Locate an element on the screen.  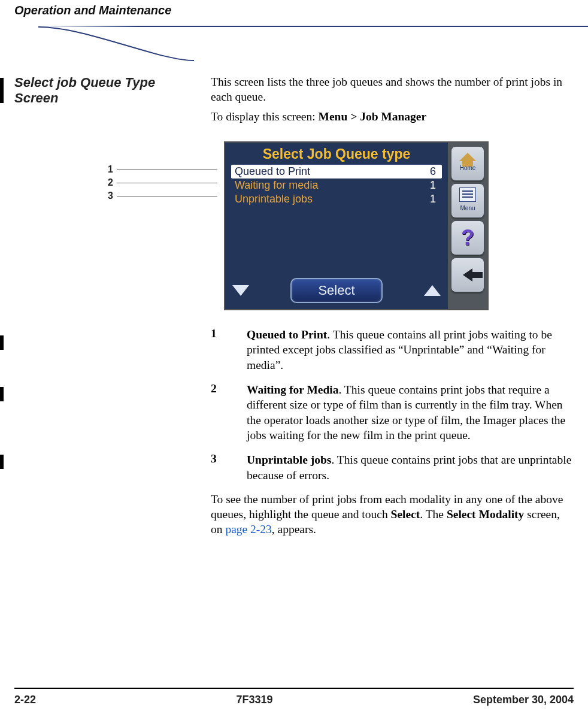
menu-button: Menu is located at coordinates (468, 201).